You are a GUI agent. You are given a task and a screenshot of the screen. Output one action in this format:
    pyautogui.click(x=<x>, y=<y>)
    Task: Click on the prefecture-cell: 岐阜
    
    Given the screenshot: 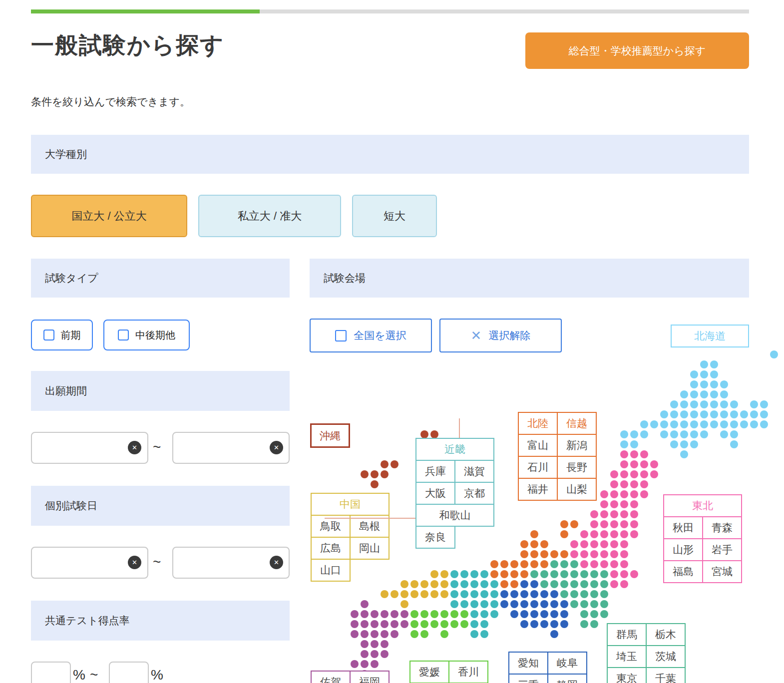 What is the action you would take?
    pyautogui.click(x=567, y=663)
    